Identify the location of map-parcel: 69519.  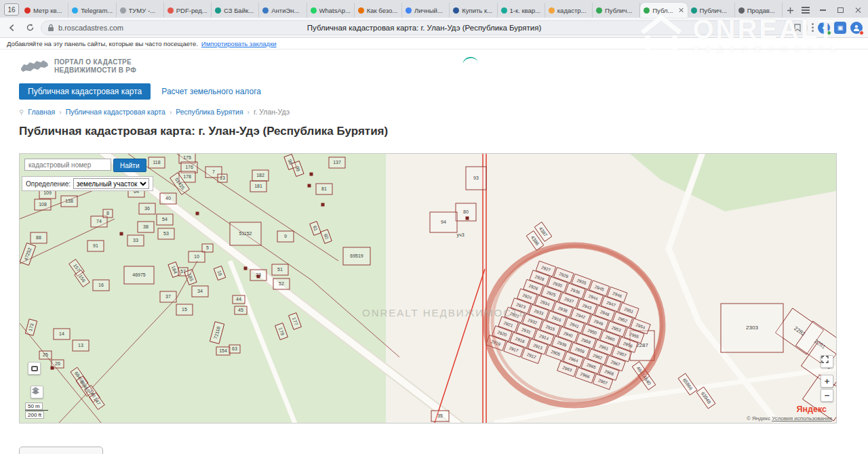
(357, 256).